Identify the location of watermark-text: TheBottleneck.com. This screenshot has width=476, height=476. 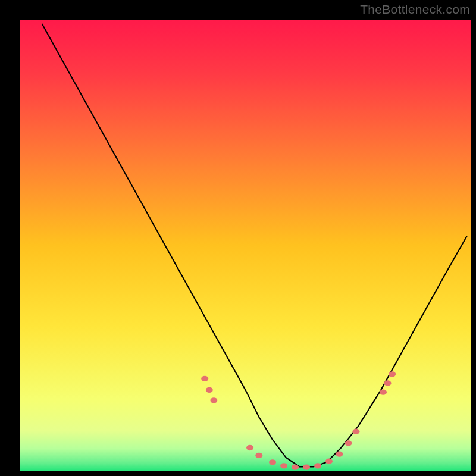
(415, 10).